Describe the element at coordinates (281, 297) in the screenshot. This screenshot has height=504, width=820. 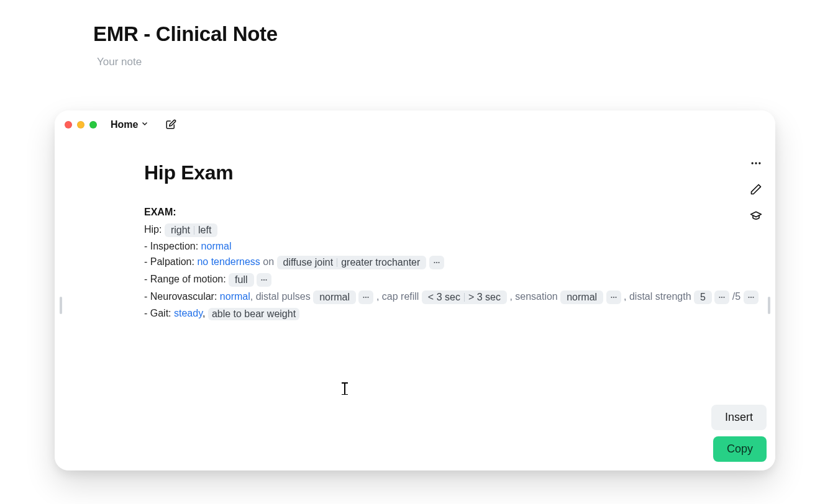
I see `neuro-pulses-label: , distal pulses` at that location.